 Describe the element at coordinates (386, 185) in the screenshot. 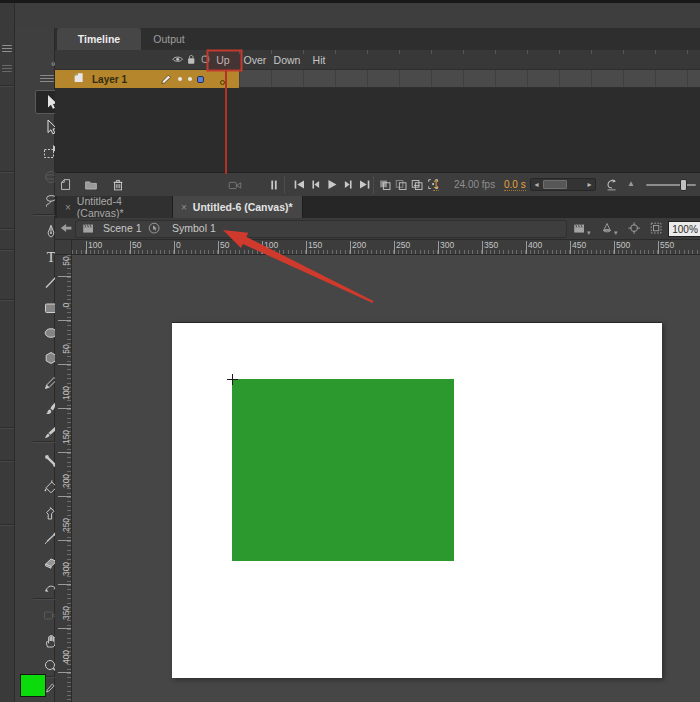

I see `onion-skin-button` at that location.